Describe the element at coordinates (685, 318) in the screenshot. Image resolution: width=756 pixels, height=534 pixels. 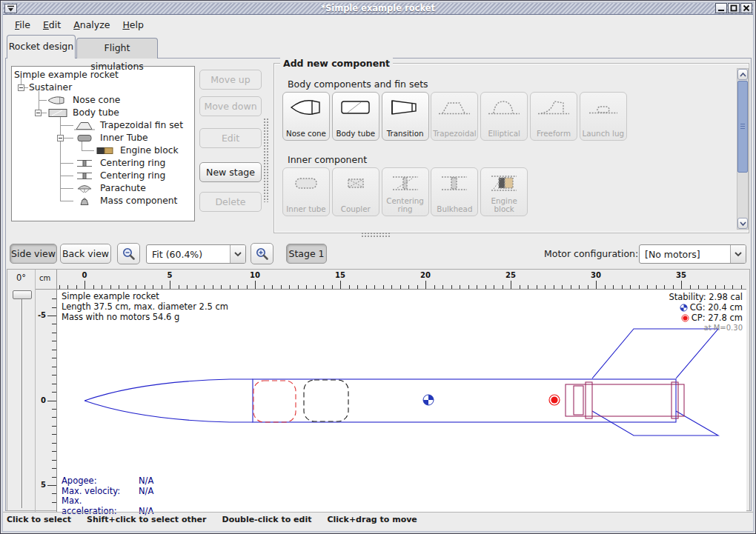
I see `cp-legend-icon` at that location.